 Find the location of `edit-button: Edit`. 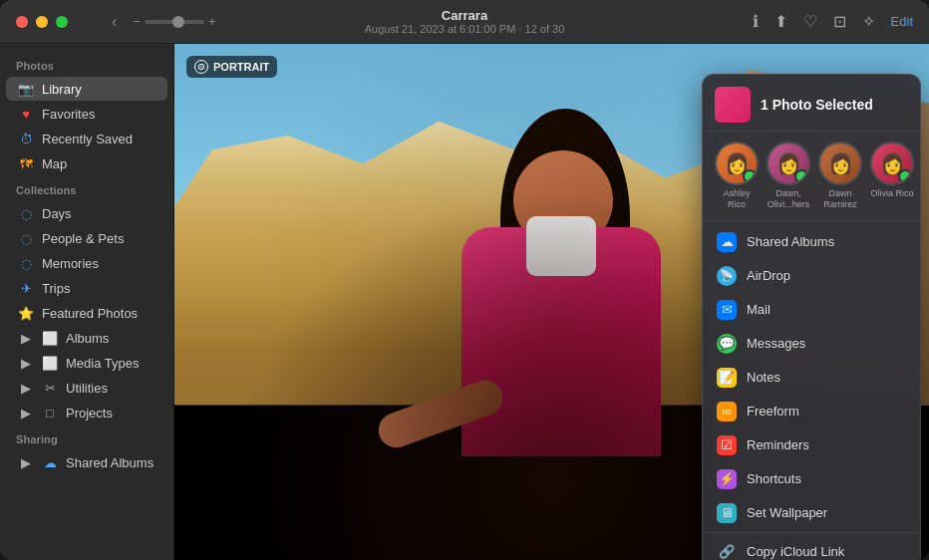

edit-button: Edit is located at coordinates (902, 22).